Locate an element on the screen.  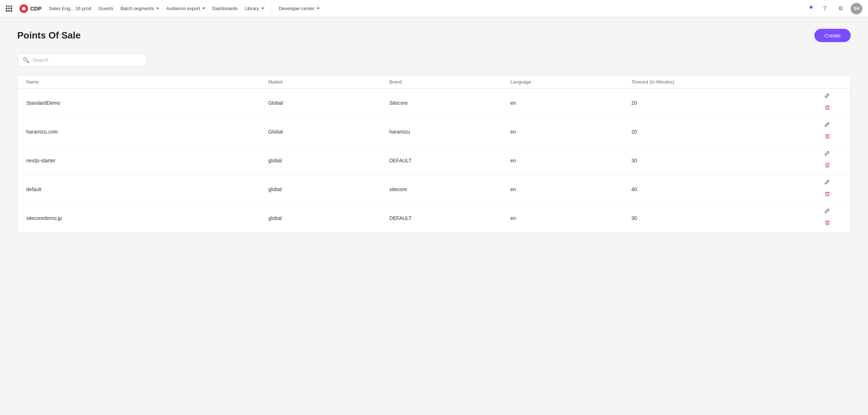
cell-brand: sitecore is located at coordinates (450, 189).